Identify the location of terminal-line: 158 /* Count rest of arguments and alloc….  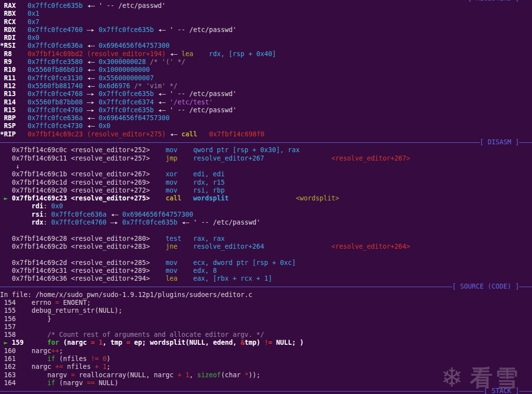
(266, 335).